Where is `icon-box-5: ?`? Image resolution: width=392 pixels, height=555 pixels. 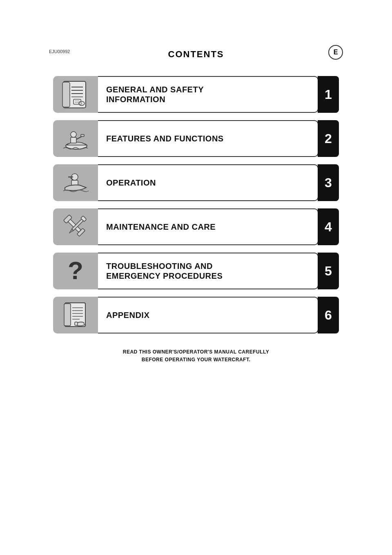
icon-box-5: ? is located at coordinates (76, 271).